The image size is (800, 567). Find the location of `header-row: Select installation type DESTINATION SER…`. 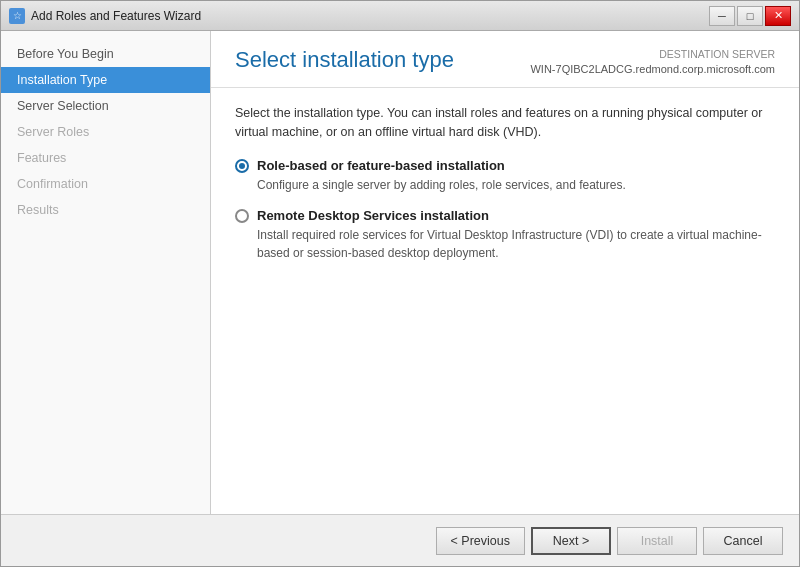

header-row: Select installation type DESTINATION SER… is located at coordinates (505, 62).